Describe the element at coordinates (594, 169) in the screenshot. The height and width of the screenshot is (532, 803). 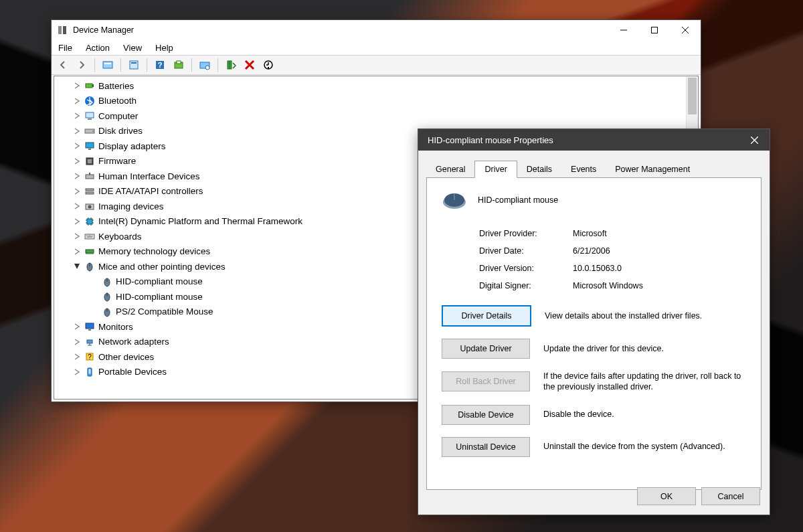
I see `properties-tabs: General Driver Details Events Power Mana…` at that location.